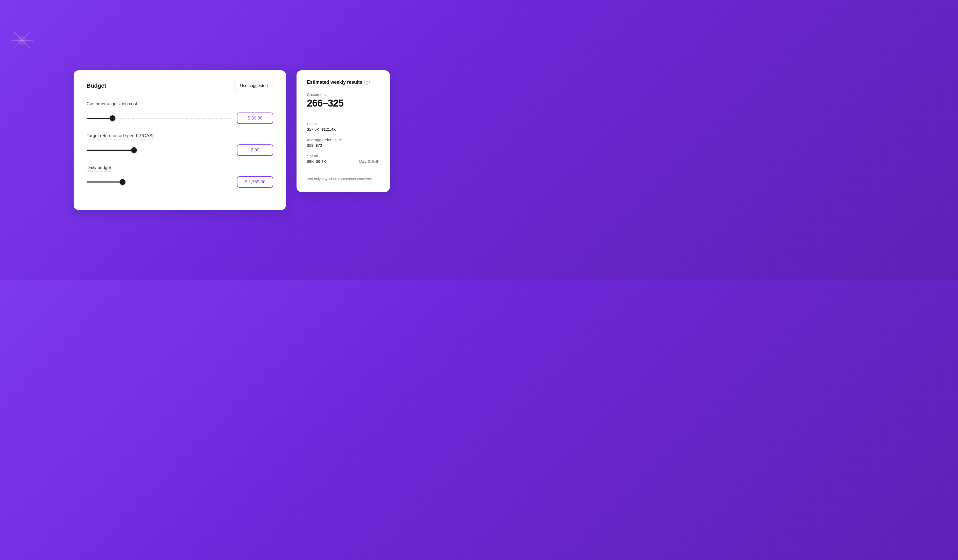  Describe the element at coordinates (343, 131) in the screenshot. I see `results-card: Estimated weekly results ? Customers 266…` at that location.